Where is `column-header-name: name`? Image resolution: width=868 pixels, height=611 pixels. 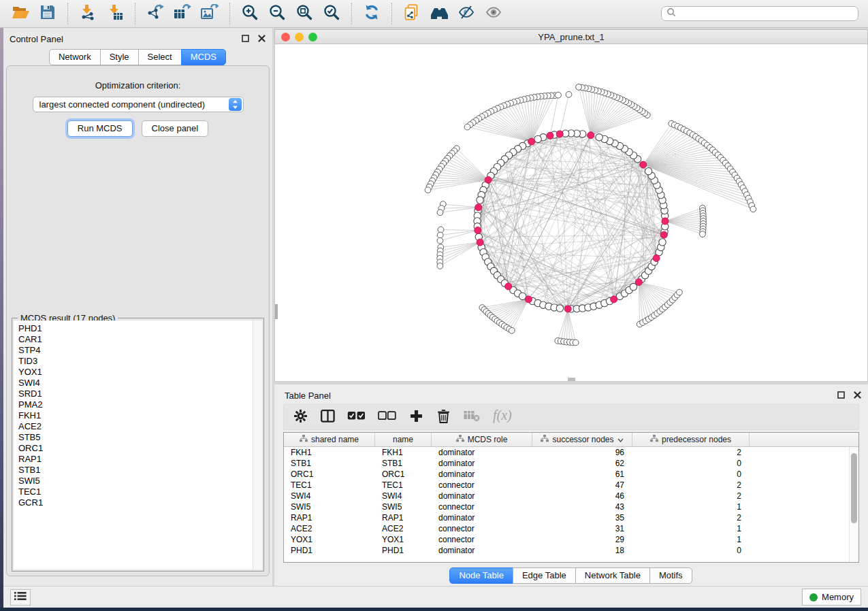 column-header-name: name is located at coordinates (403, 440).